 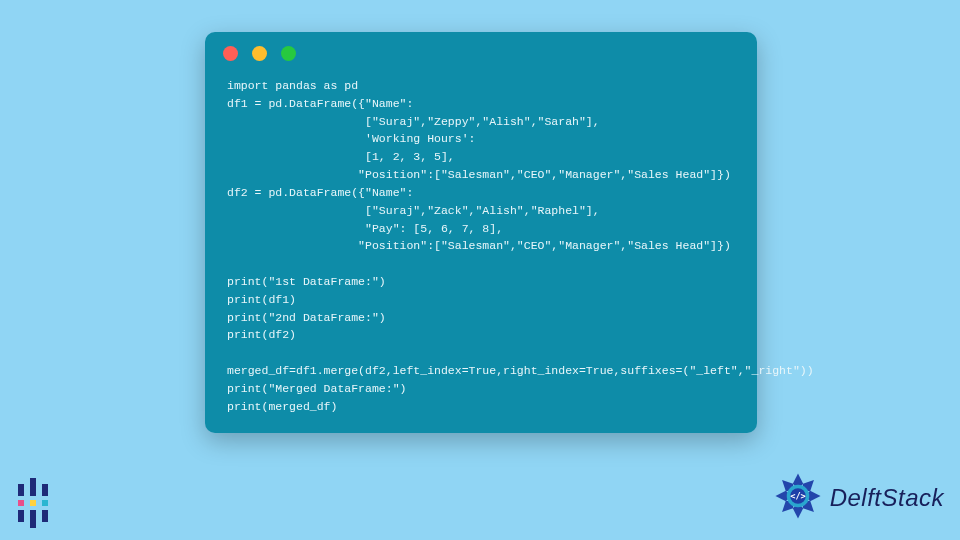 What do you see at coordinates (481, 52) in the screenshot?
I see `window-traffic-lights` at bounding box center [481, 52].